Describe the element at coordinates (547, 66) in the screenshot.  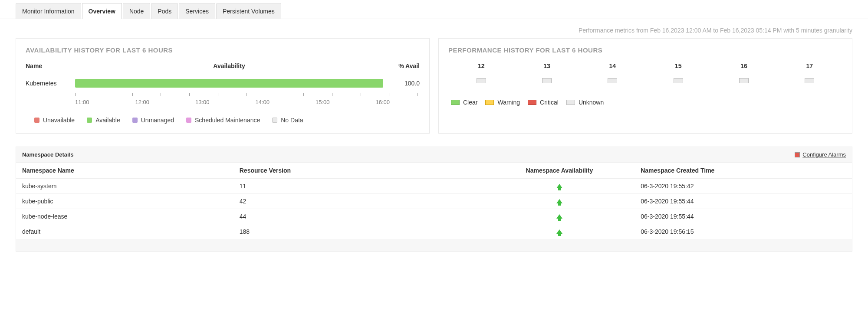
I see `perf-hour: 13` at that location.